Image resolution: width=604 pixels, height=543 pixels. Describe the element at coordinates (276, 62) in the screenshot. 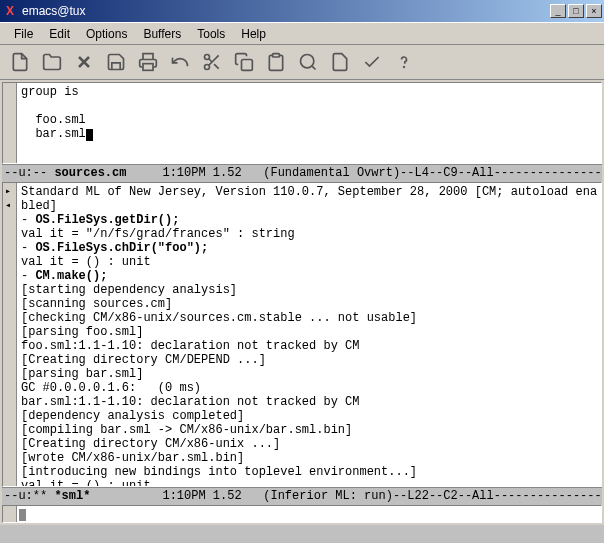

I see `paste-icon` at that location.